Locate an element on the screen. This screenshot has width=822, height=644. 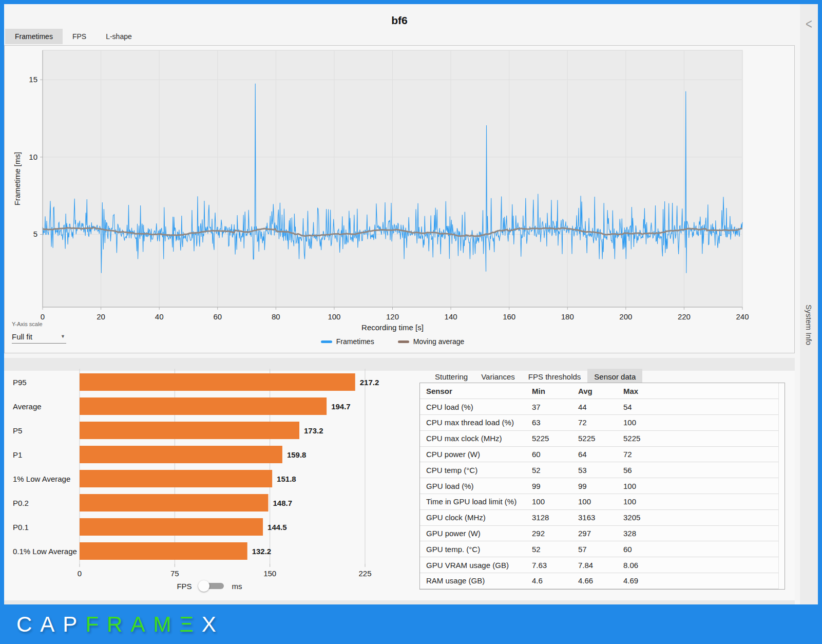
svg-text: Average is located at coordinates (27, 407).